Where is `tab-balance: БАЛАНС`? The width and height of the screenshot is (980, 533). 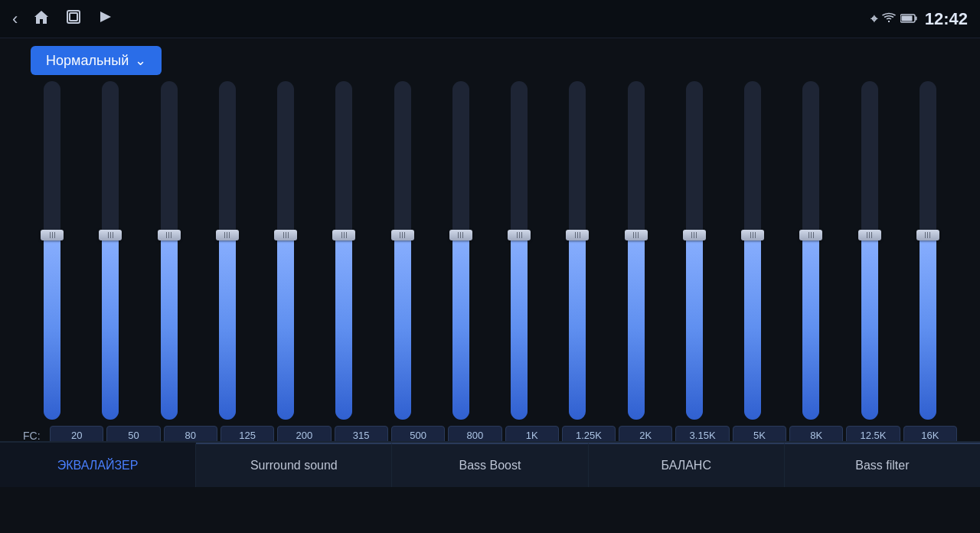 tab-balance: БАЛАНС is located at coordinates (687, 465).